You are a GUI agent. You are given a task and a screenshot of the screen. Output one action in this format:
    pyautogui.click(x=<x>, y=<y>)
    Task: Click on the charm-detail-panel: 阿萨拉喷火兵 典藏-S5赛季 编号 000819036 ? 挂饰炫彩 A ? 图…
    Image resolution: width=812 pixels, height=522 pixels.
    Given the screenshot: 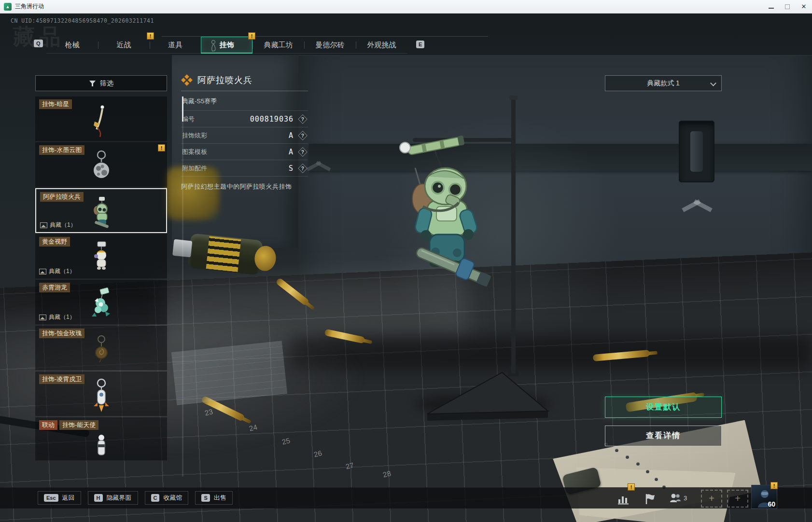 What is the action you would take?
    pyautogui.click(x=244, y=131)
    